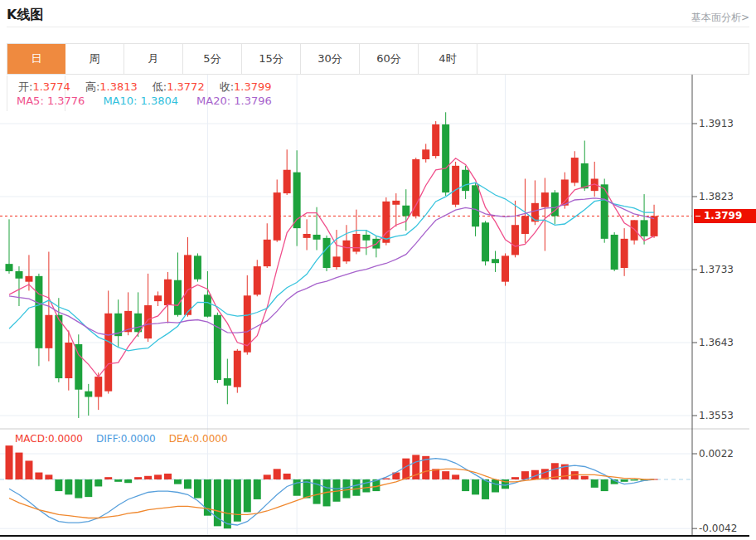 This screenshot has width=756, height=540. I want to click on y-axis-label: -0.0042, so click(718, 528).